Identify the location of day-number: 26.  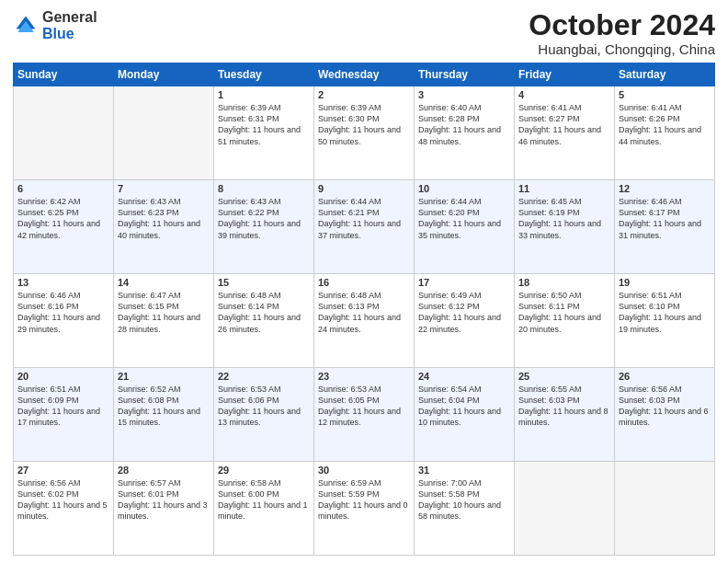
(665, 376).